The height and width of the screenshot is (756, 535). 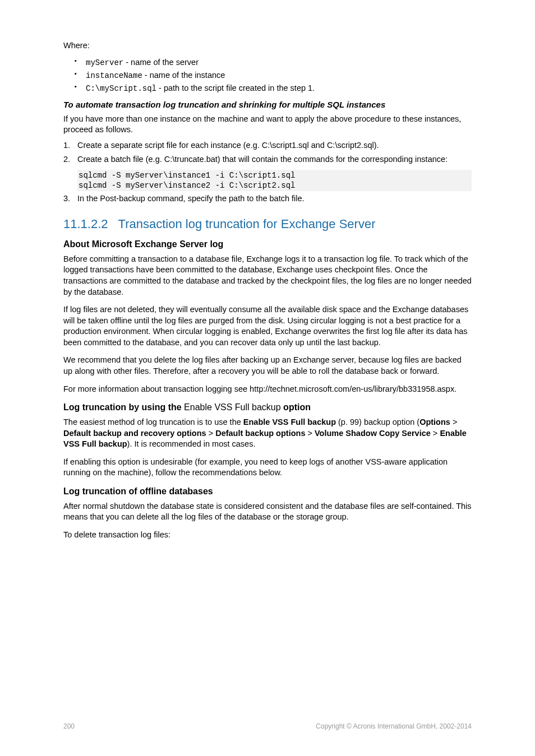 What do you see at coordinates (228, 145) in the screenshot?
I see `list-text: Create a separate script file for each i…` at bounding box center [228, 145].